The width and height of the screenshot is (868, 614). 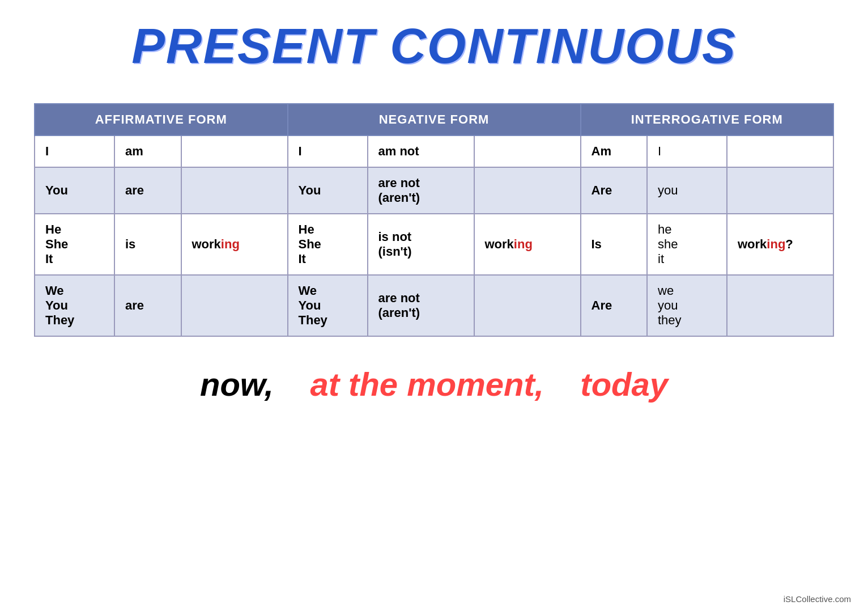 What do you see at coordinates (659, 151) in the screenshot?
I see `int-subject-i: I` at bounding box center [659, 151].